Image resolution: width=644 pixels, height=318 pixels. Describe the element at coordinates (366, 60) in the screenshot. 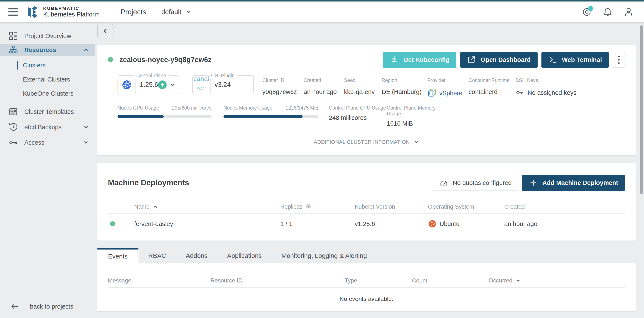

I see `cluster-header: zealous-noyce-y9q8g7cw6z Get Kubeconfig` at that location.